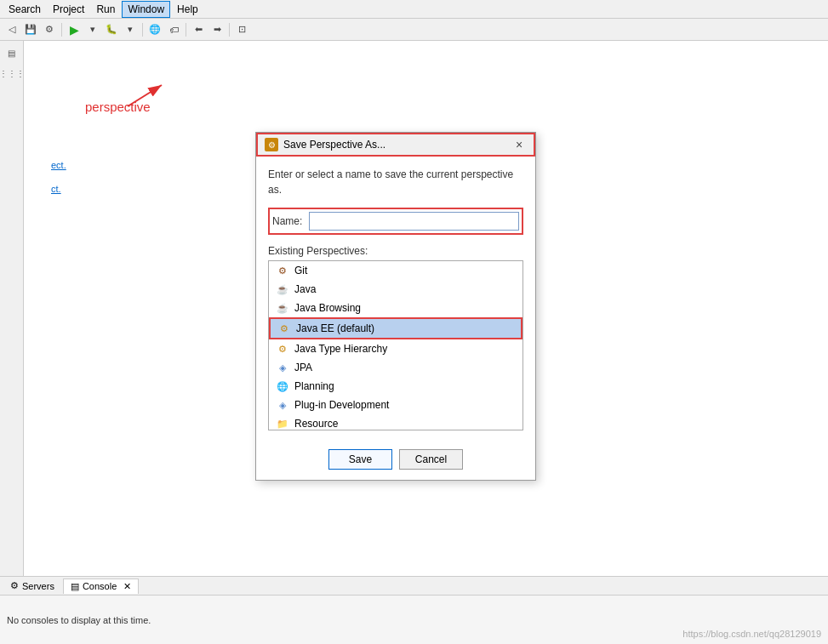  I want to click on list-item-label-planning: Planning, so click(315, 386).